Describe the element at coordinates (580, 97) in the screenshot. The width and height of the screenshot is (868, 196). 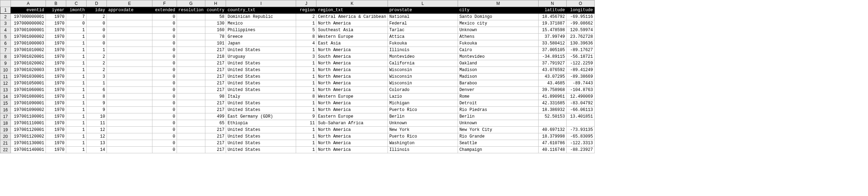
I see `data-cell: 12.490069` at that location.